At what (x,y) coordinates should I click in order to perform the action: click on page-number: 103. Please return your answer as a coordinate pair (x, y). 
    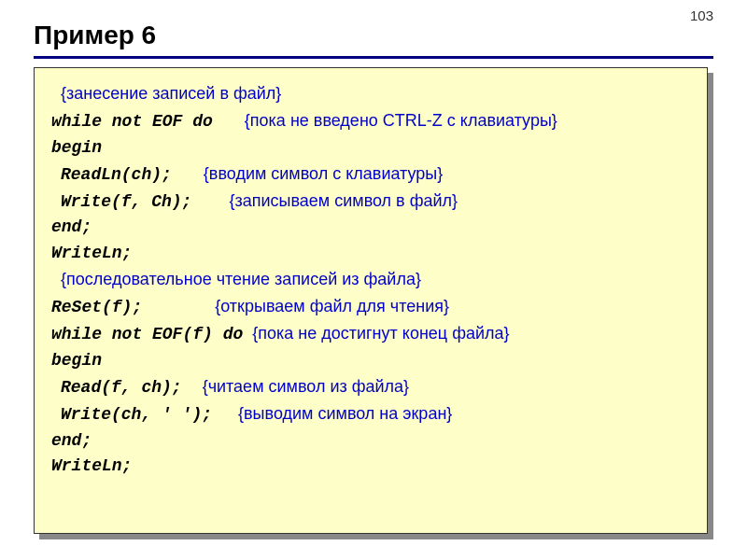
    Looking at the image, I should click on (702, 15).